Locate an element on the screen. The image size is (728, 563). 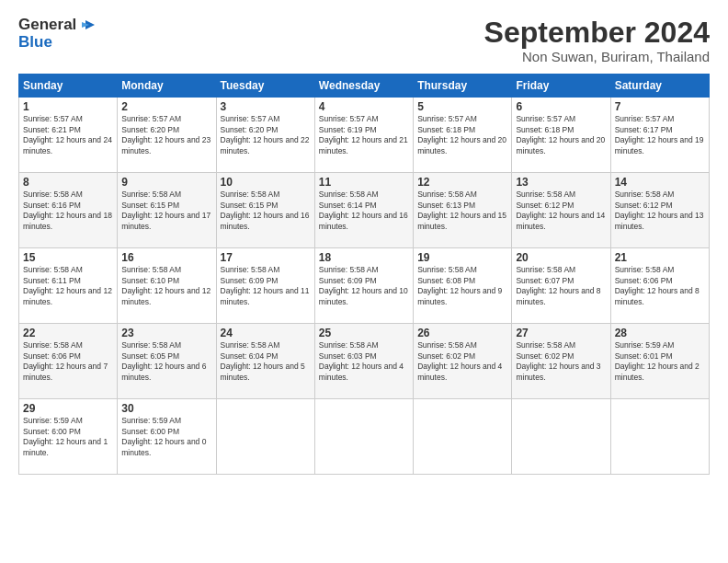
day-number: 29 is located at coordinates (68, 408).